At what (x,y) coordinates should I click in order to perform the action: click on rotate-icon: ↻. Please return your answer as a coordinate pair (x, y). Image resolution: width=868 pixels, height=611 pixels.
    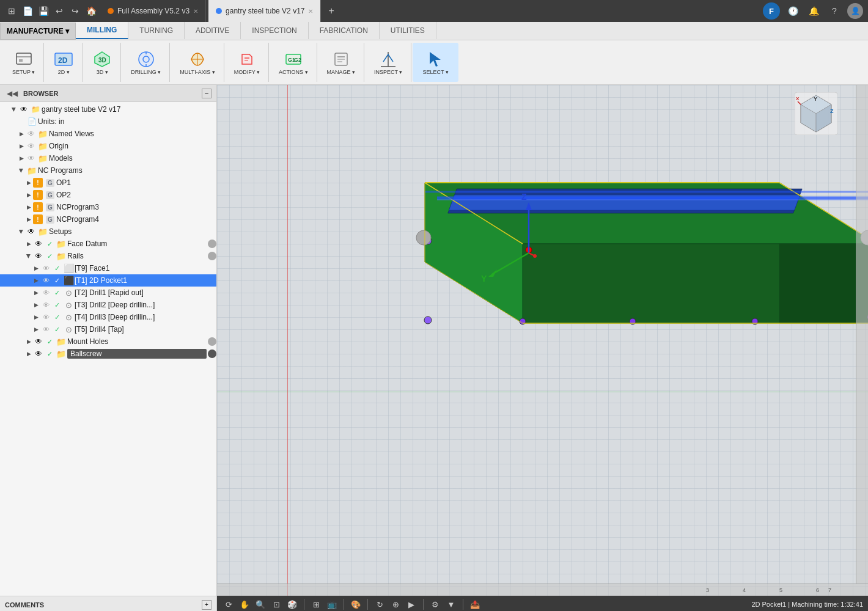
    Looking at the image, I should click on (380, 604).